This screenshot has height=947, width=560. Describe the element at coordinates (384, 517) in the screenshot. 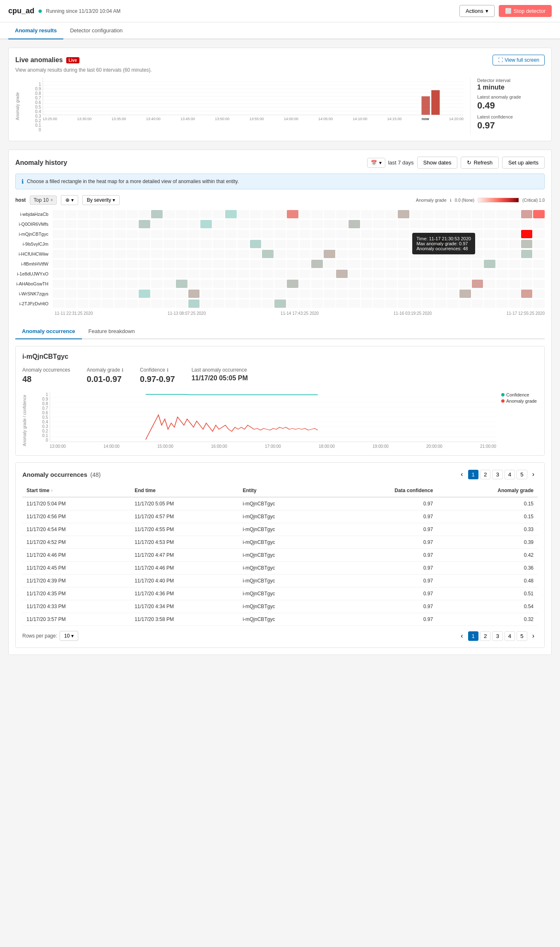

I see `cell-confidence: 0.97` at that location.